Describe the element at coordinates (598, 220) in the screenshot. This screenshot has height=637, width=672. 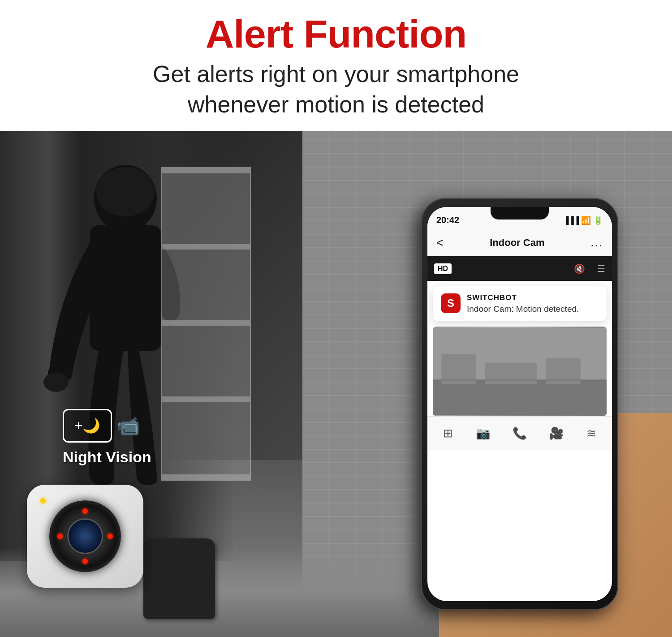
I see `battery-icon: 🔋` at that location.